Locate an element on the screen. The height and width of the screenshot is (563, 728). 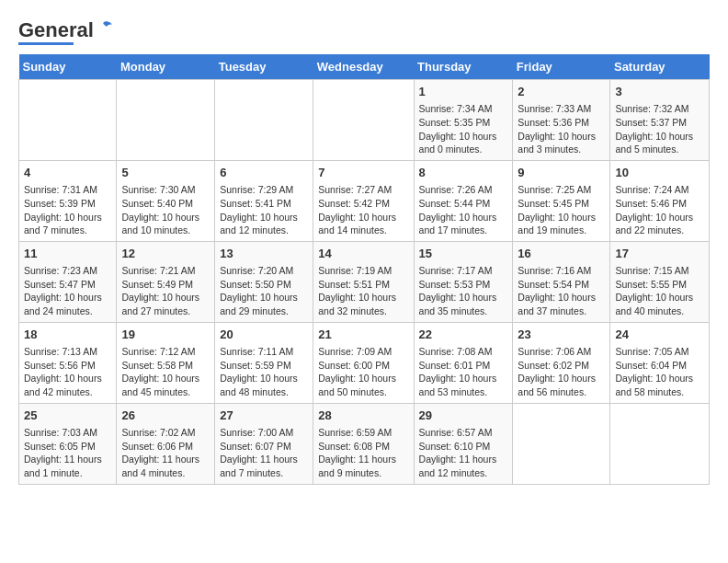
day-info: Sunrise: 7:26 AM Sunset: 5:44 PM Dayligh… is located at coordinates (463, 210).